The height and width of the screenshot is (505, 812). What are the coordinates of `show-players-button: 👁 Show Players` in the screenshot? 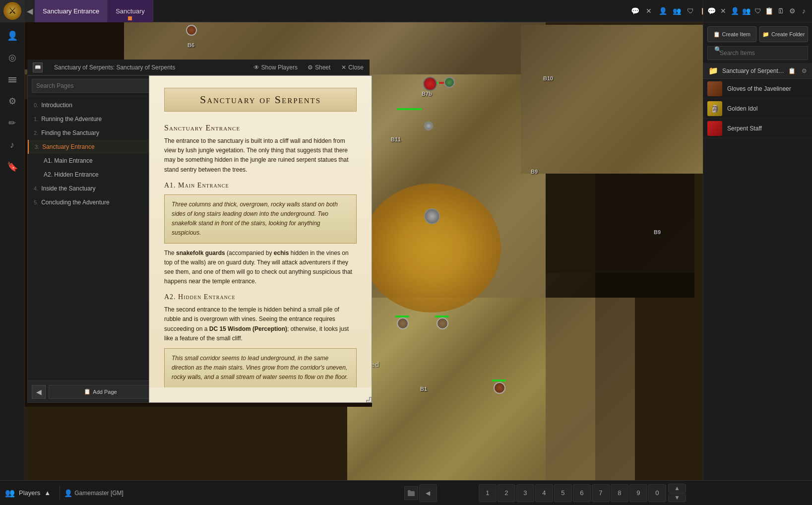 It's located at (276, 67).